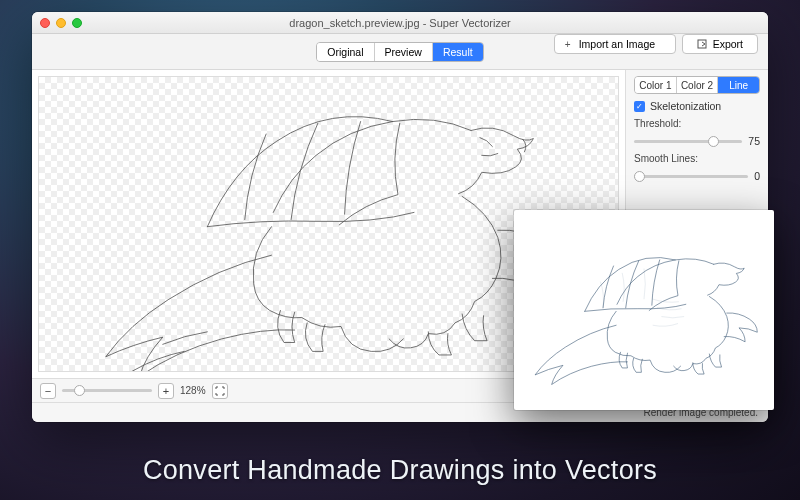 This screenshot has width=800, height=500. I want to click on smooth-label: Smooth Lines:, so click(697, 158).